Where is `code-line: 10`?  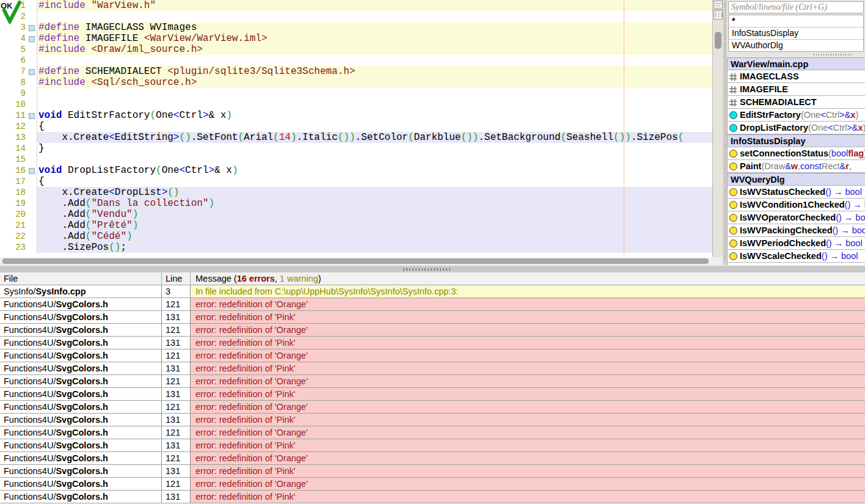
code-line: 10 is located at coordinates (356, 104).